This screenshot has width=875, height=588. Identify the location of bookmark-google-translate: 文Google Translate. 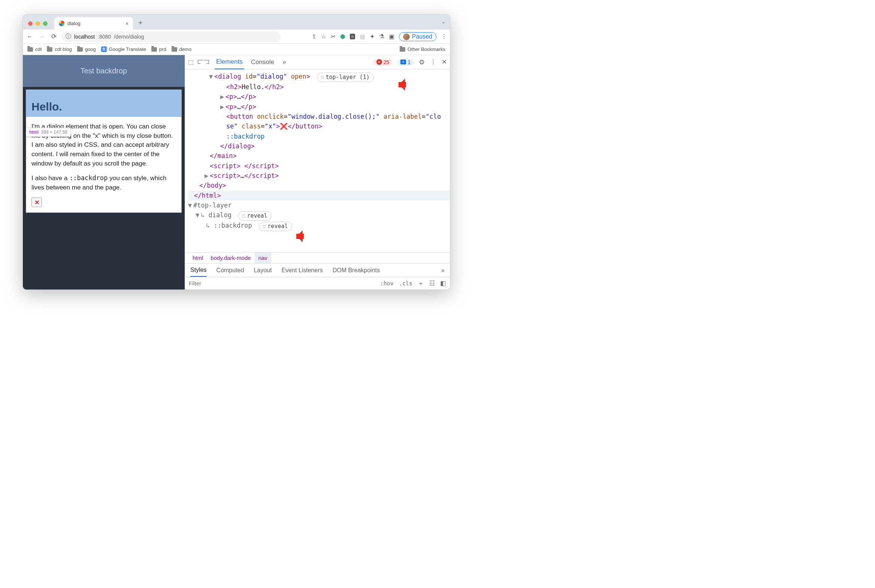
(124, 50).